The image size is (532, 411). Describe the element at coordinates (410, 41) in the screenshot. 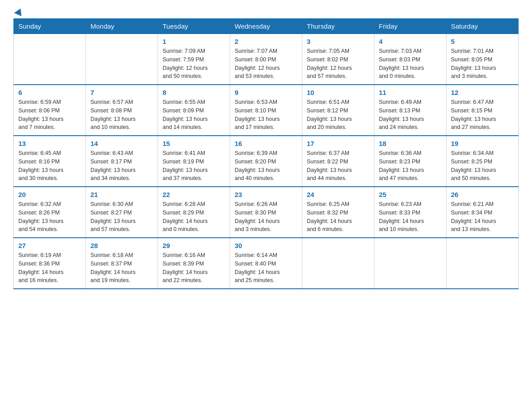

I see `day-number: 4` at that location.